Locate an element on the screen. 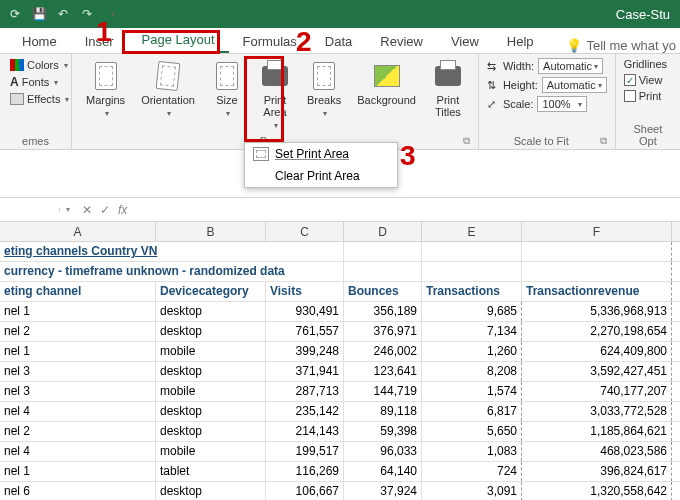  cell-bounces: 96,033 is located at coordinates (383, 452).